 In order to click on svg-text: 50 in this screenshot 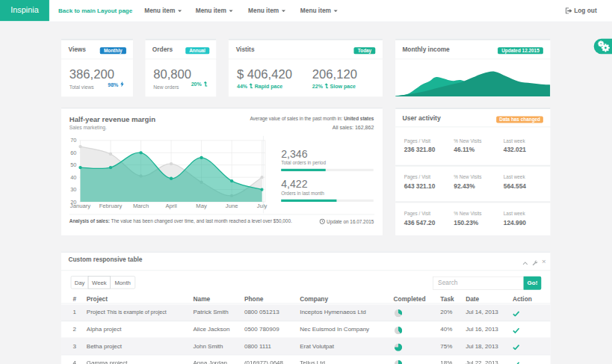, I will do `click(73, 164)`.